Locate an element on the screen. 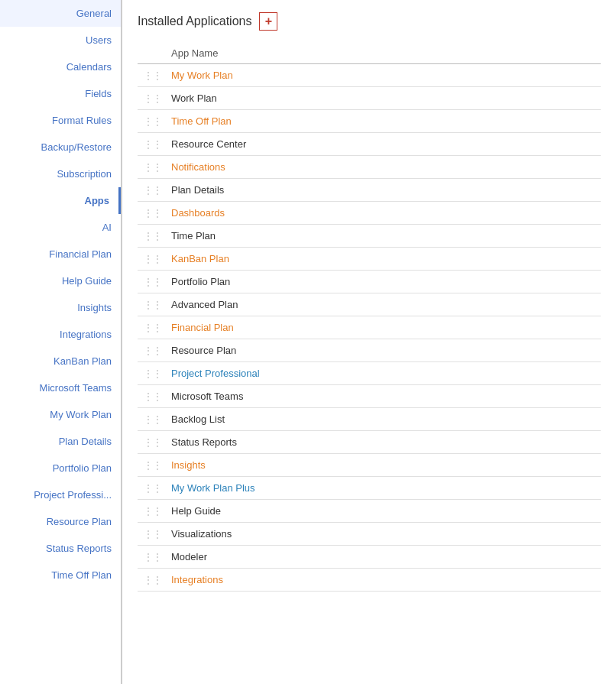 The image size is (616, 684). app-name-label: Microsoft Teams is located at coordinates (207, 396).